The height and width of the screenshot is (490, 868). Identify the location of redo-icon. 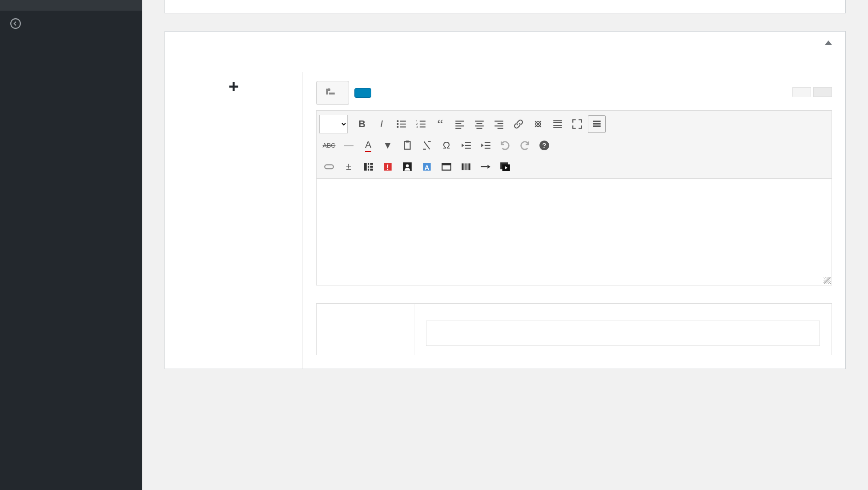
(525, 145).